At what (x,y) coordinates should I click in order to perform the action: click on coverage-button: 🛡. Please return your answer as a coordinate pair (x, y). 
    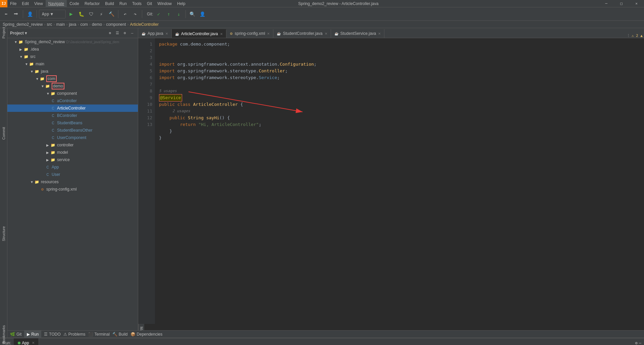
    Looking at the image, I should click on (91, 14).